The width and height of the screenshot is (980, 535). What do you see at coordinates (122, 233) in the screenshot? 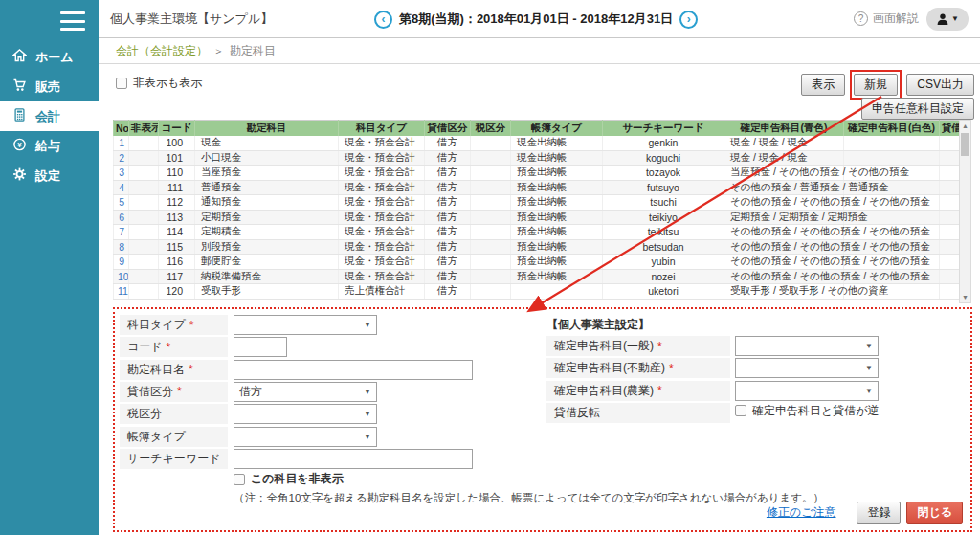
I see `row-number-link: 7` at bounding box center [122, 233].